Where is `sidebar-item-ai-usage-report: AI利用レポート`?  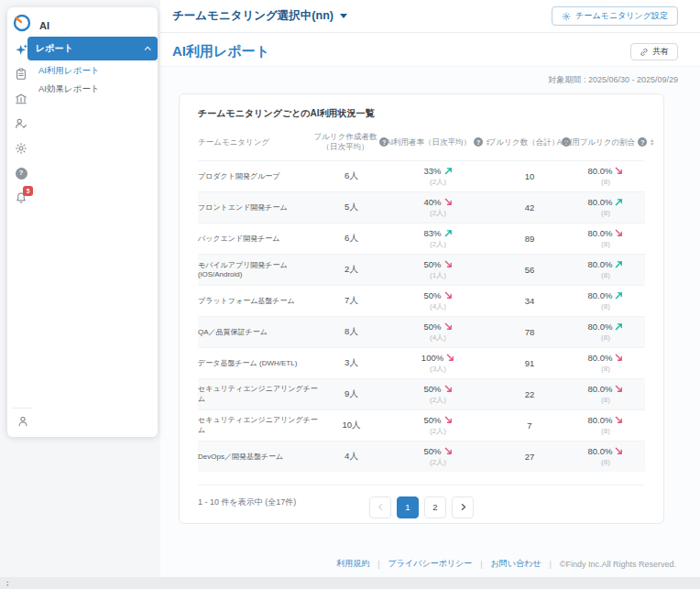 sidebar-item-ai-usage-report: AI利用レポート is located at coordinates (70, 70).